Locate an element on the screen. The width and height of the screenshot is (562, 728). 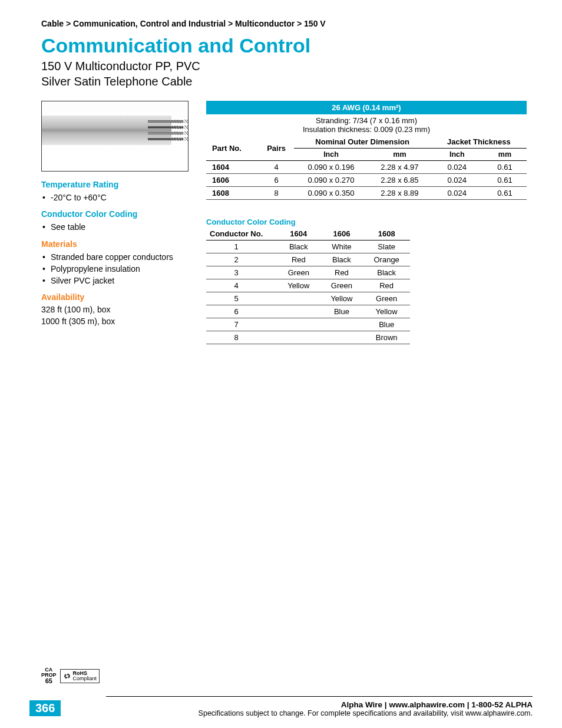
cc-cell: 3 is located at coordinates (242, 273).